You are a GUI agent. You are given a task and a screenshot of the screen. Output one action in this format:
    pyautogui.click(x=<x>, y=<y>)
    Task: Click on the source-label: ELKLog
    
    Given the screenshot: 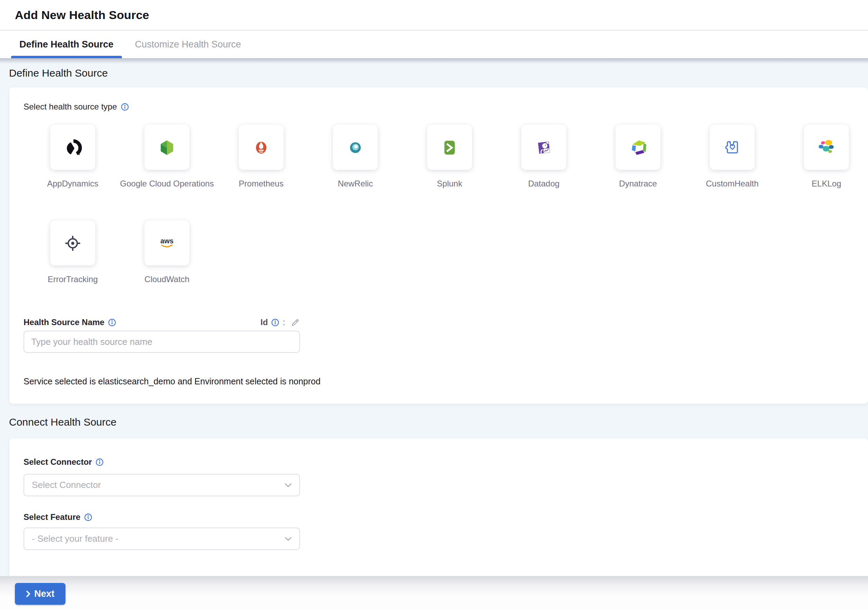 What is the action you would take?
    pyautogui.click(x=826, y=184)
    